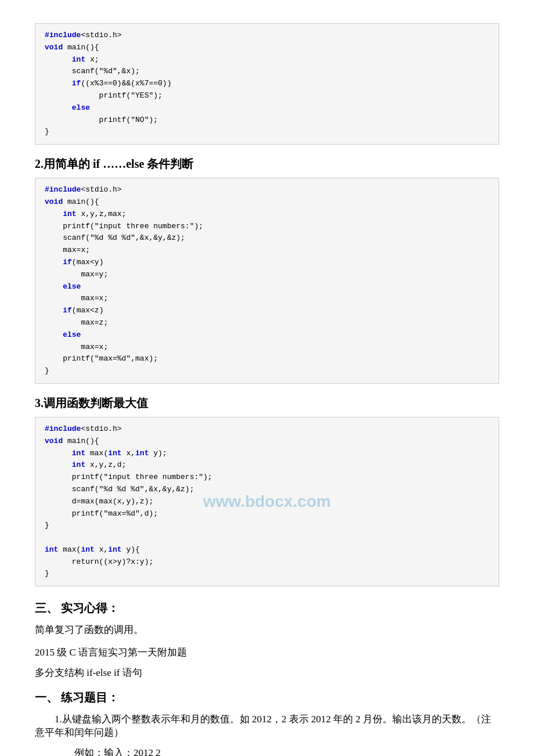  Describe the element at coordinates (267, 751) in the screenshot. I see `example: 例如：输入：2012 2` at that location.